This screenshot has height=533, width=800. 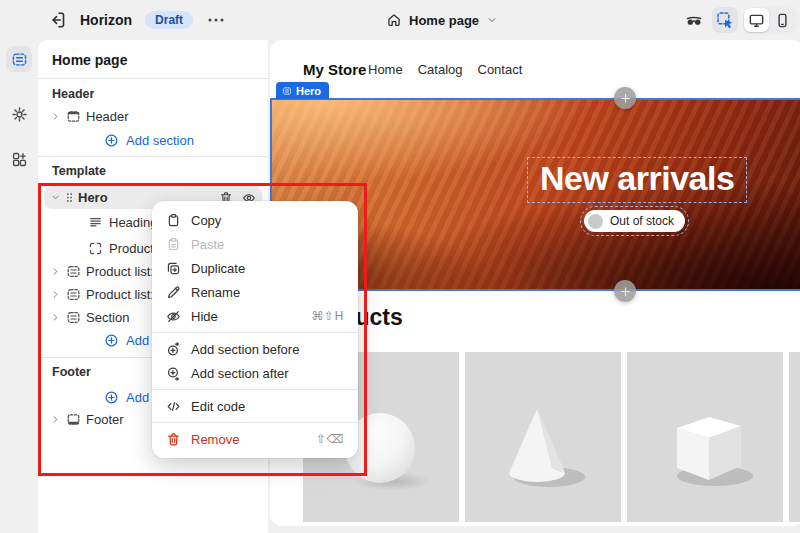 I want to click on cone-product-image, so click(x=543, y=447).